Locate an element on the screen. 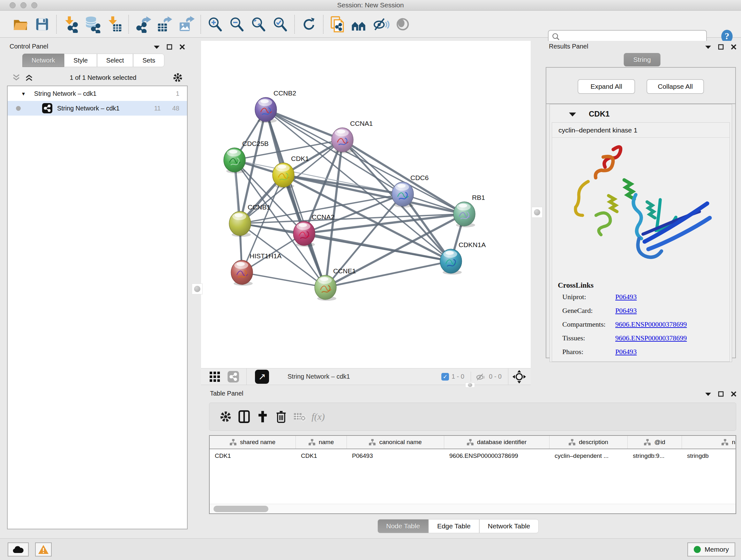 Image resolution: width=741 pixels, height=560 pixels. network-collection-row: ▼ String Network – cdk1 1 is located at coordinates (97, 94).